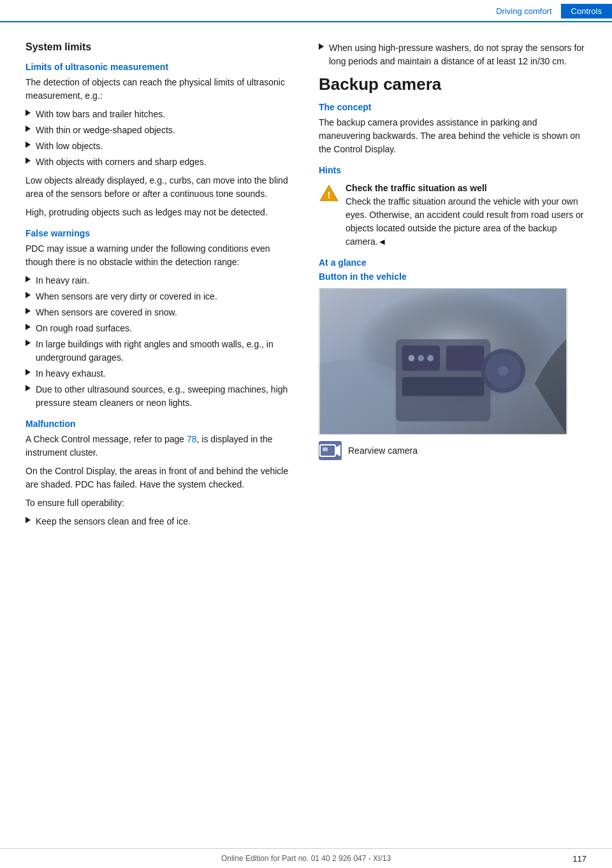 The height and width of the screenshot is (868, 612). What do you see at coordinates (159, 256) in the screenshot?
I see `false-warnings-intro: PDC may issue a warning under the follow…` at bounding box center [159, 256].